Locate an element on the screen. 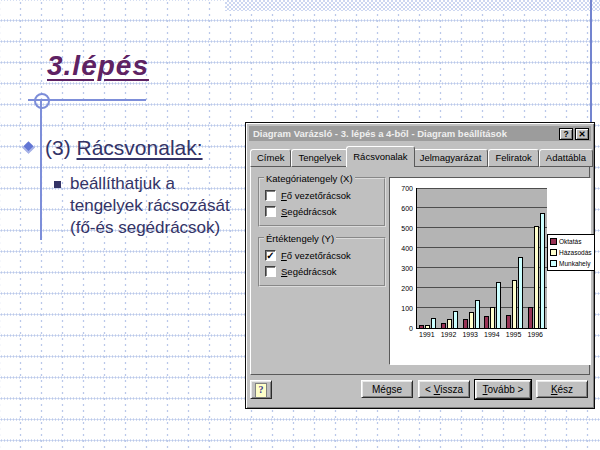  bar-group-1996 is located at coordinates (536, 258).